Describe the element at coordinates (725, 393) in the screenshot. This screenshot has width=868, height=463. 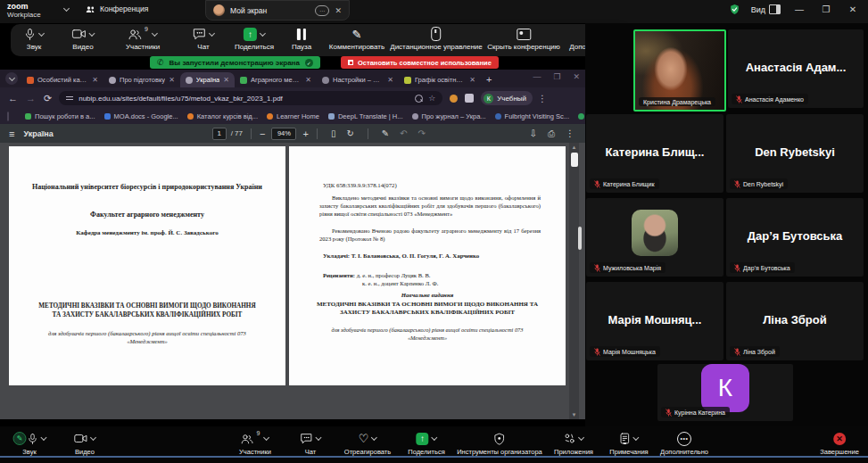
I see `participant-tile: К Курінна Катерина` at that location.